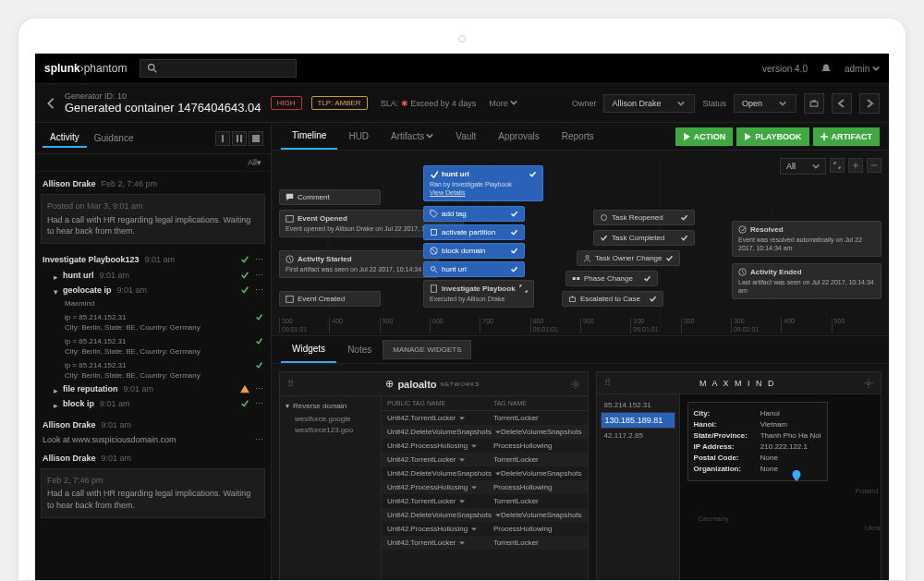  Describe the element at coordinates (856, 165) in the screenshot. I see `zoom-in-button` at that location.